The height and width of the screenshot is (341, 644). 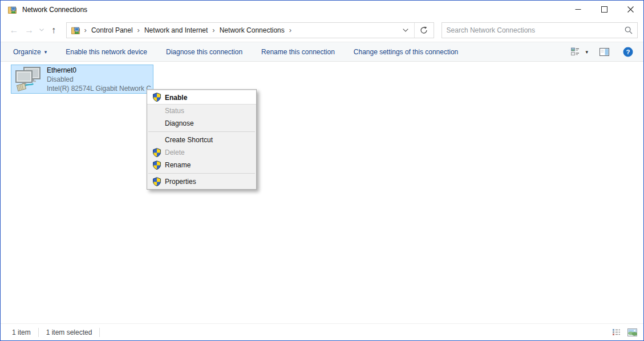 I want to click on thumbnail-view-icon, so click(x=632, y=332).